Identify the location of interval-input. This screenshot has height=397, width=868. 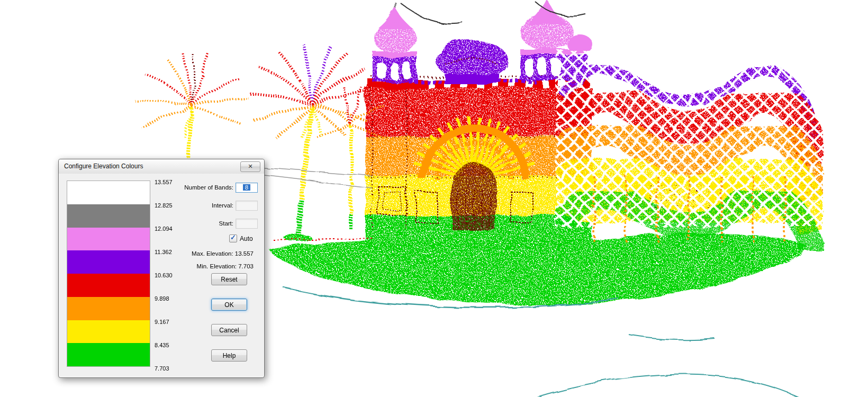
(247, 205).